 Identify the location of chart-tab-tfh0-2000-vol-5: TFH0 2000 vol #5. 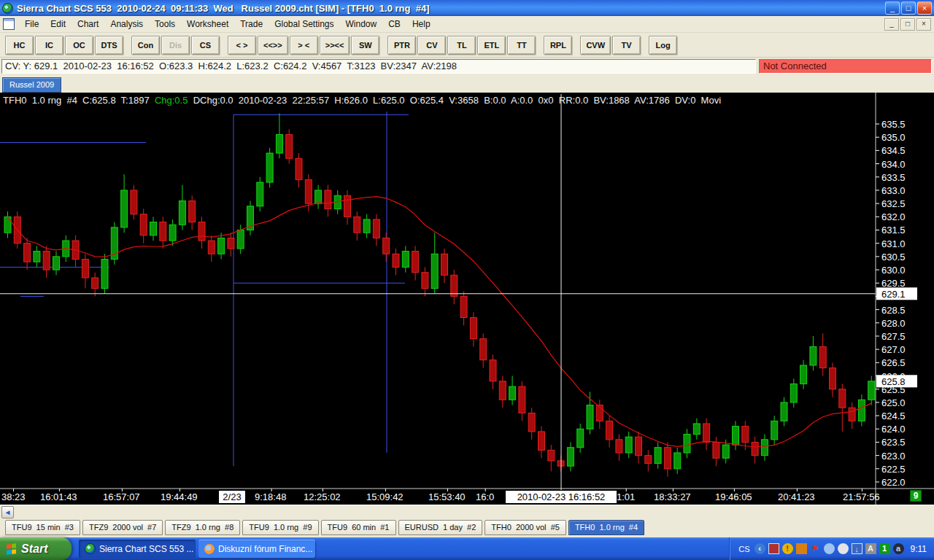
(525, 528).